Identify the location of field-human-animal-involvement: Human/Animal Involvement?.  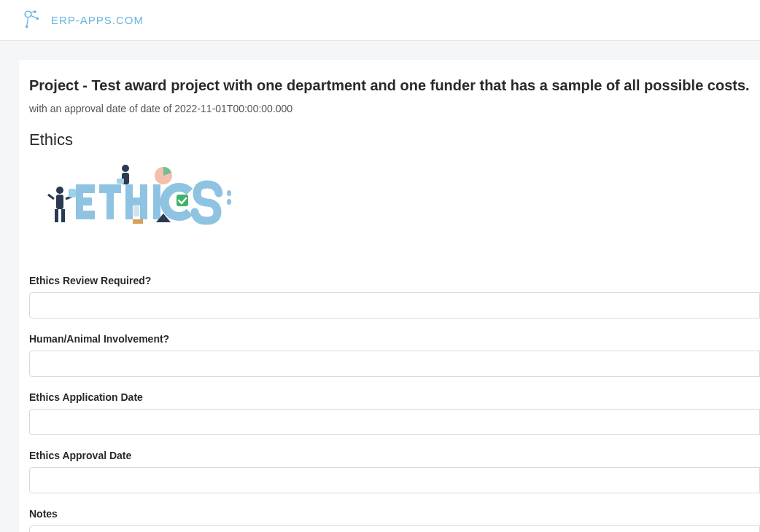
(395, 355).